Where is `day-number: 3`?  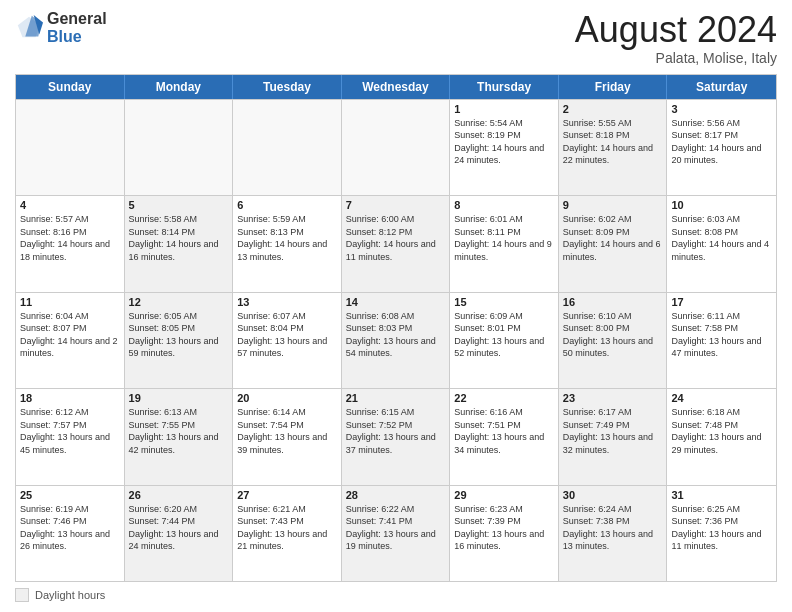
day-number: 3 is located at coordinates (722, 109).